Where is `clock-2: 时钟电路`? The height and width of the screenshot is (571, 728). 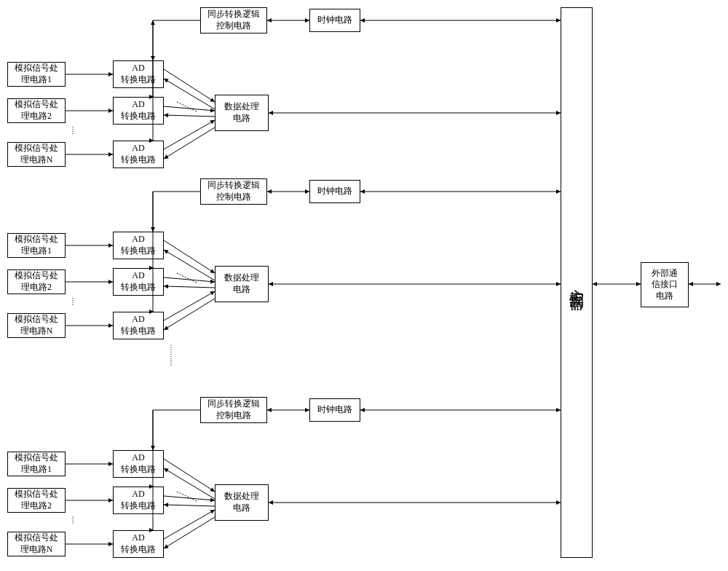
clock-2: 时钟电路 is located at coordinates (335, 192).